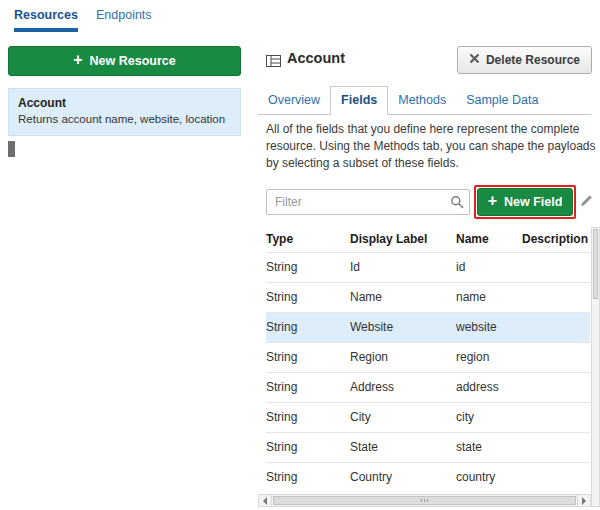 The height and width of the screenshot is (510, 600). Describe the element at coordinates (403, 387) in the screenshot. I see `cell-display-label: Address` at that location.